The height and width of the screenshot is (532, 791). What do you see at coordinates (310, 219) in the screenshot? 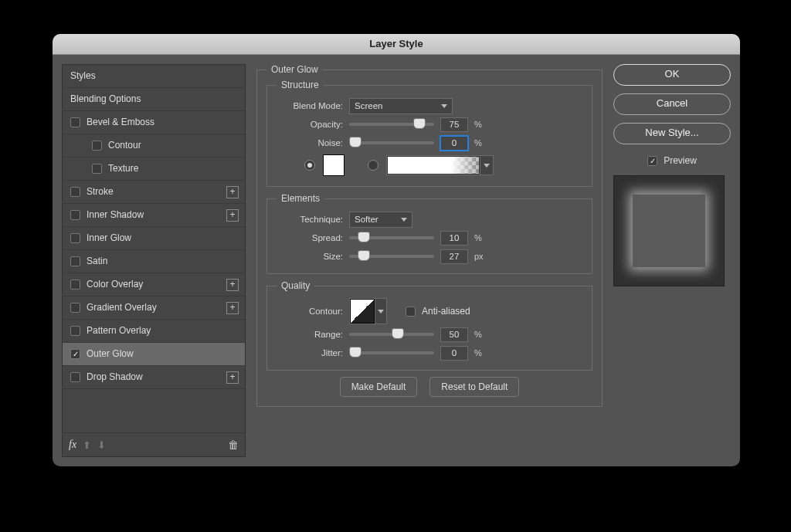
I see `technique-label: Technique:` at bounding box center [310, 219].